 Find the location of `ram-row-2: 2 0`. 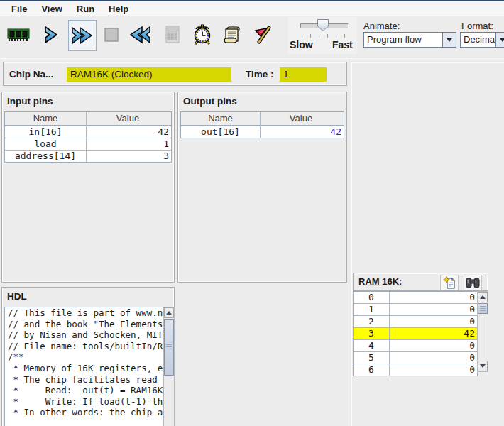

ram-row-2: 2 0 is located at coordinates (415, 321).